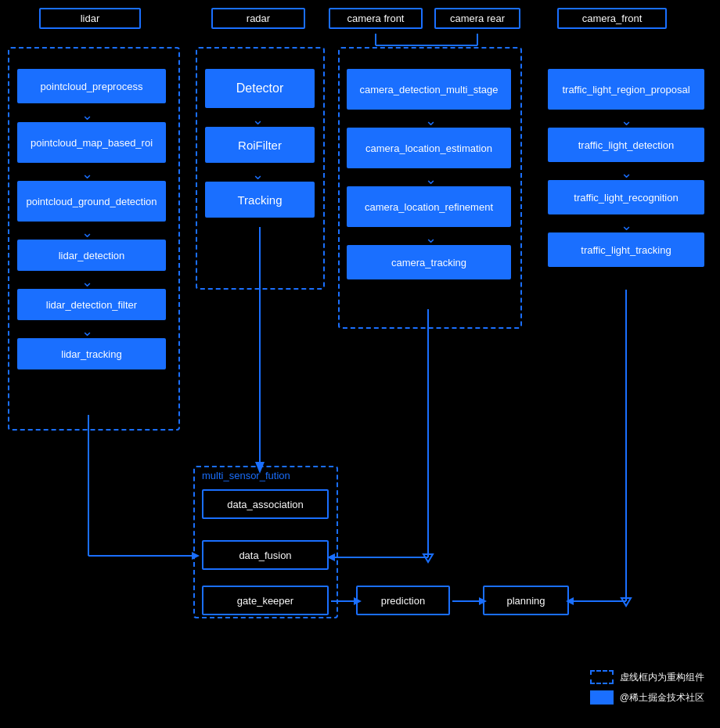 This screenshot has height=728, width=720. What do you see at coordinates (526, 600) in the screenshot?
I see `planning-node: planning` at bounding box center [526, 600].